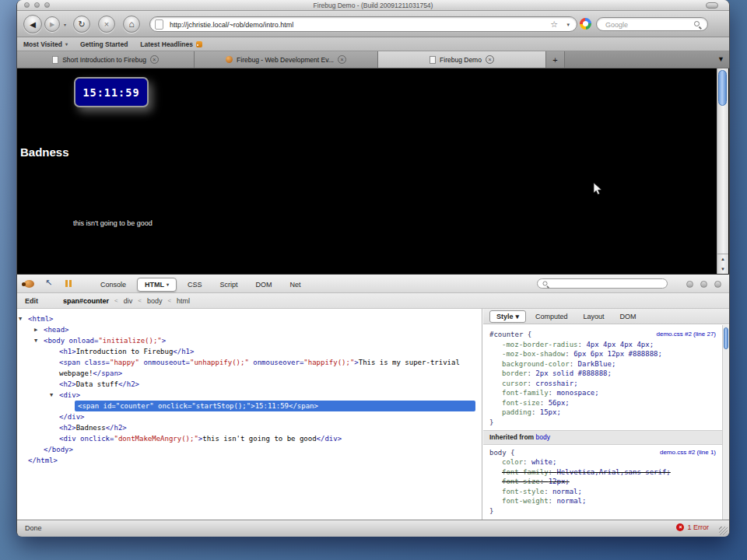  Describe the element at coordinates (26, 5) in the screenshot. I see `close-window-button` at that location.